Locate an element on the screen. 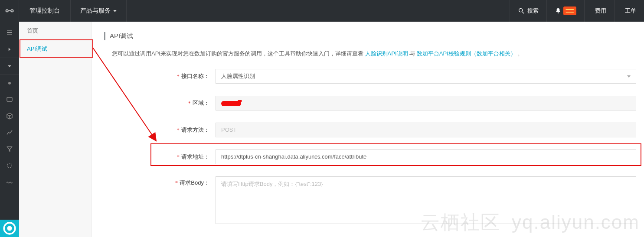 The height and width of the screenshot is (237, 644). label-interface: *接口名称： is located at coordinates (164, 76).